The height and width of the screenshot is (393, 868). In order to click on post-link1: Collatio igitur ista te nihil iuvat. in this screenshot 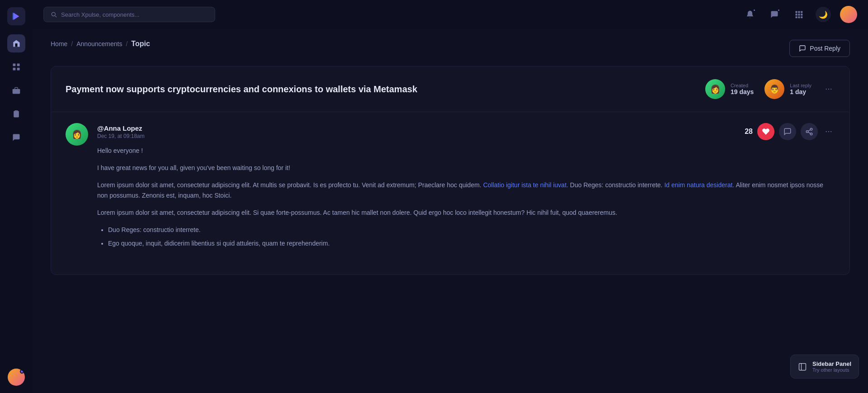, I will do `click(526, 185)`.